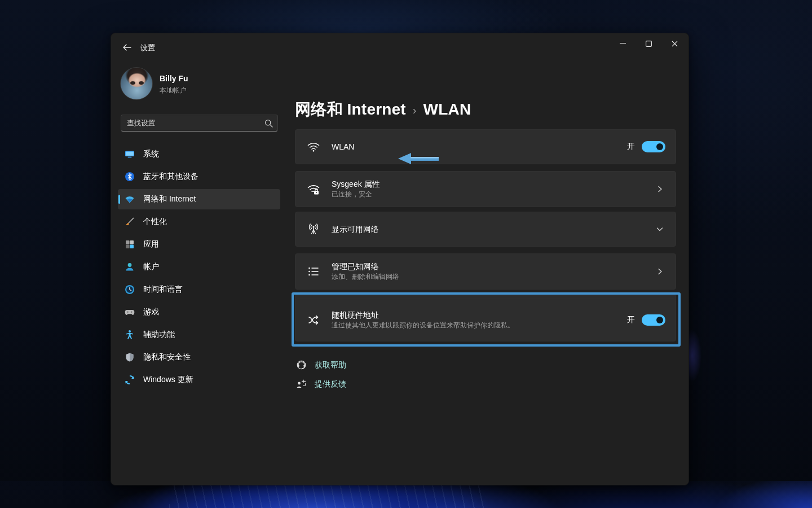 The image size is (812, 508). I want to click on sidebar-item-label: Windows 更新, so click(168, 380).